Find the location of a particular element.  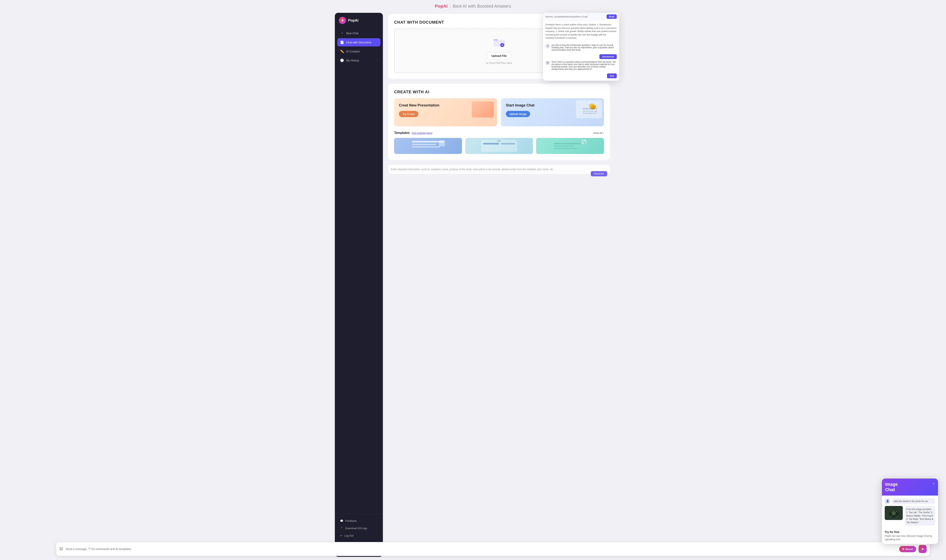

svg-text:Hence, for the middle yellow c: Hence, for the middle yellow circle: 2r … is located at coordinates (590, 111).